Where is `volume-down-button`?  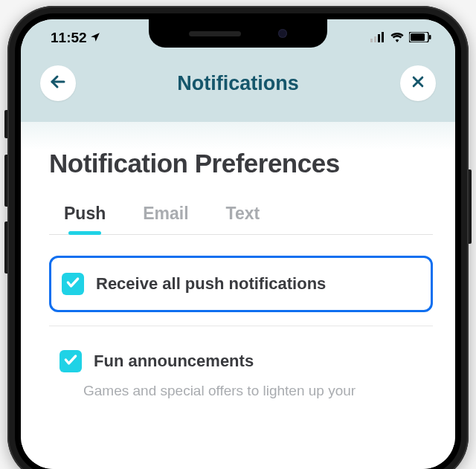 volume-down-button is located at coordinates (6, 248).